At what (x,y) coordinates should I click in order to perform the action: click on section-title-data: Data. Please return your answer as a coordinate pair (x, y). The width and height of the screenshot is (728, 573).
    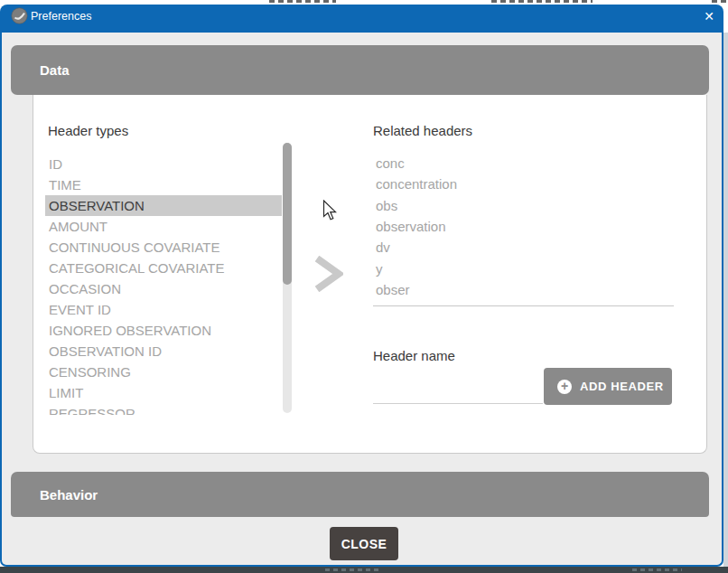
    Looking at the image, I should click on (54, 70).